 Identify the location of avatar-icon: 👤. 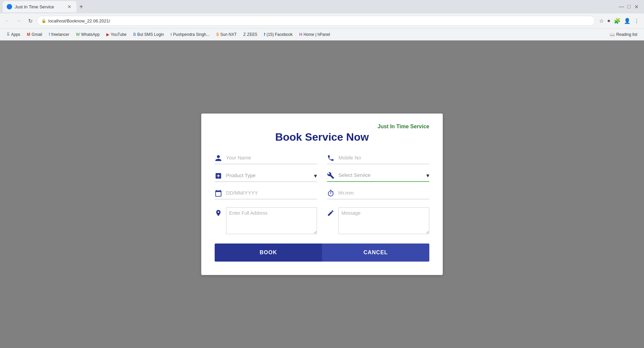
(627, 21).